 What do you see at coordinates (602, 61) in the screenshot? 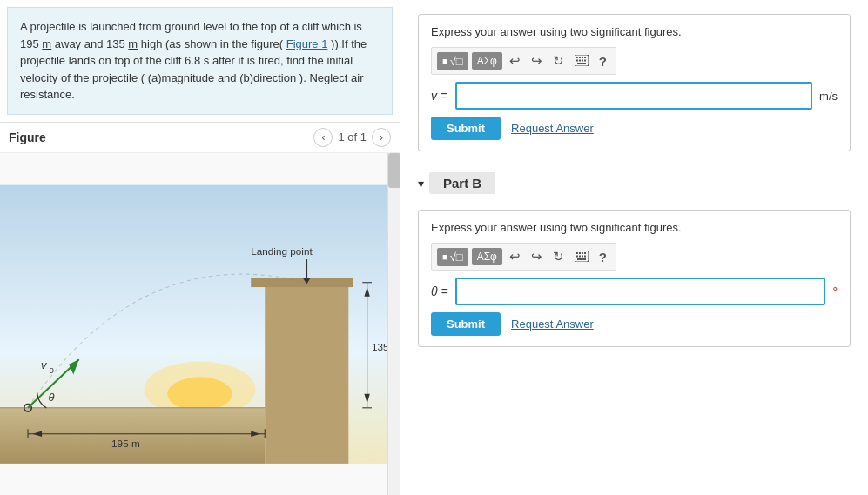
I see `part-a-help-btn: ?` at bounding box center [602, 61].